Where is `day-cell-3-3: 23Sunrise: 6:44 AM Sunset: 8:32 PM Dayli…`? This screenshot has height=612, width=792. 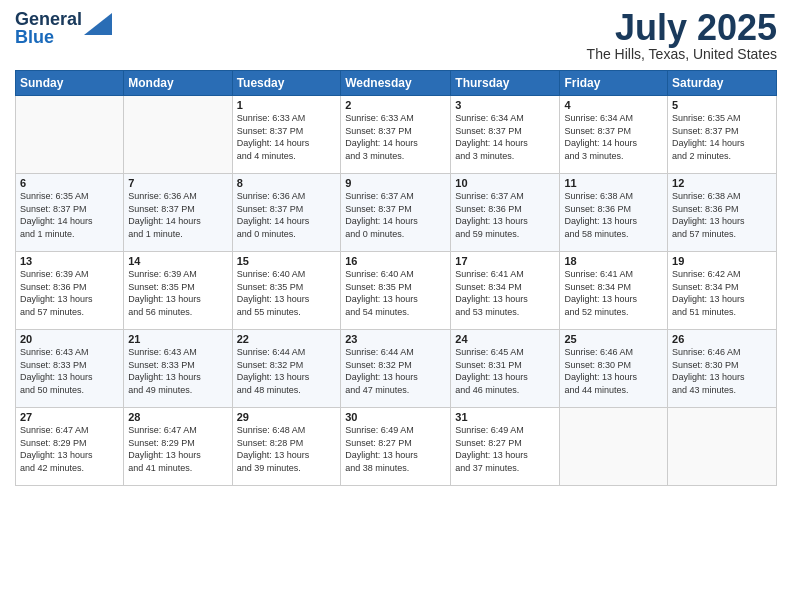 day-cell-3-3: 23Sunrise: 6:44 AM Sunset: 8:32 PM Dayli… is located at coordinates (396, 369).